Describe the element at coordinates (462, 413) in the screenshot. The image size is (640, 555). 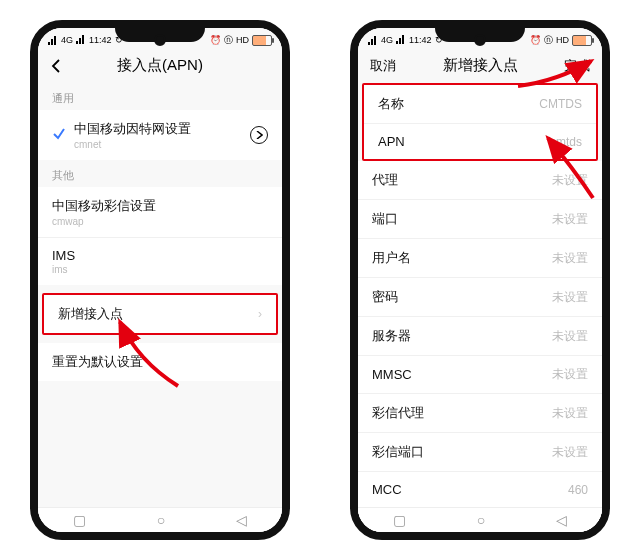
I see `field-label: 彩信代理` at that location.